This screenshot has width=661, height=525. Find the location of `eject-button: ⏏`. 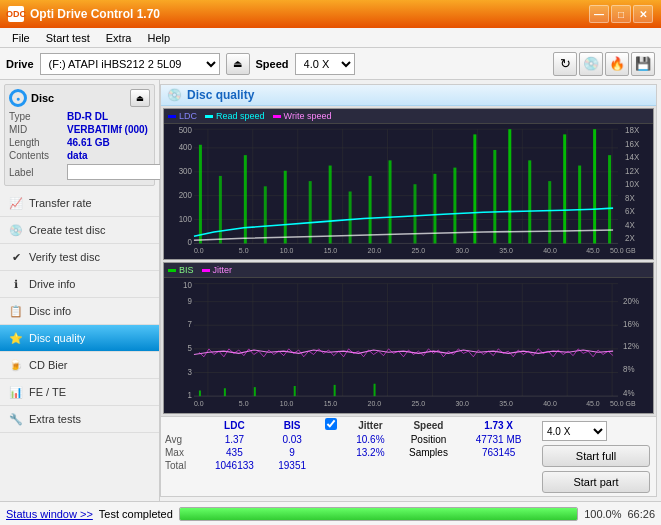

eject-button: ⏏ is located at coordinates (238, 64).